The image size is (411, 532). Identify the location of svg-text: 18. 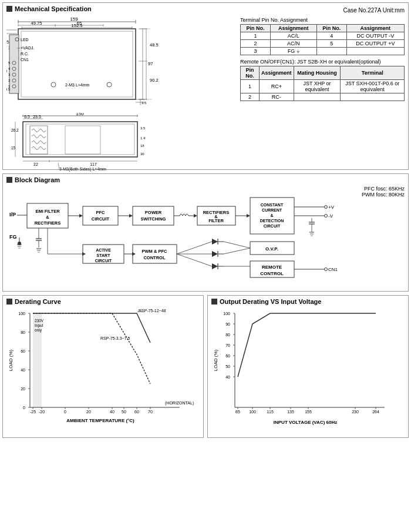
(142, 146).